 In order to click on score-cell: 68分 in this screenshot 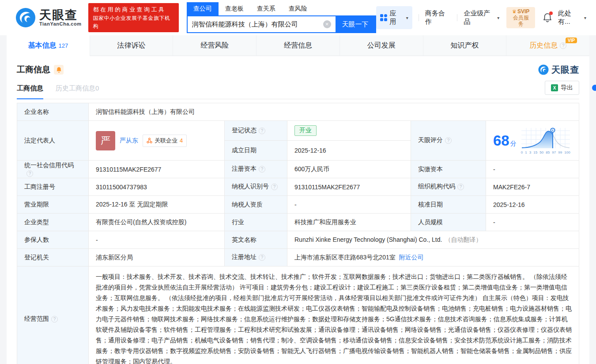, I will do `click(532, 141)`.